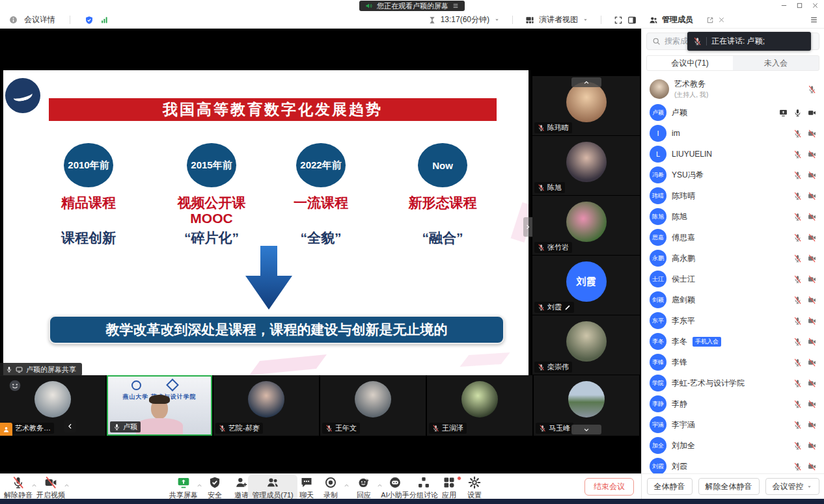 The width and height of the screenshot is (824, 504). I want to click on video-tile: 陈旭, so click(586, 166).